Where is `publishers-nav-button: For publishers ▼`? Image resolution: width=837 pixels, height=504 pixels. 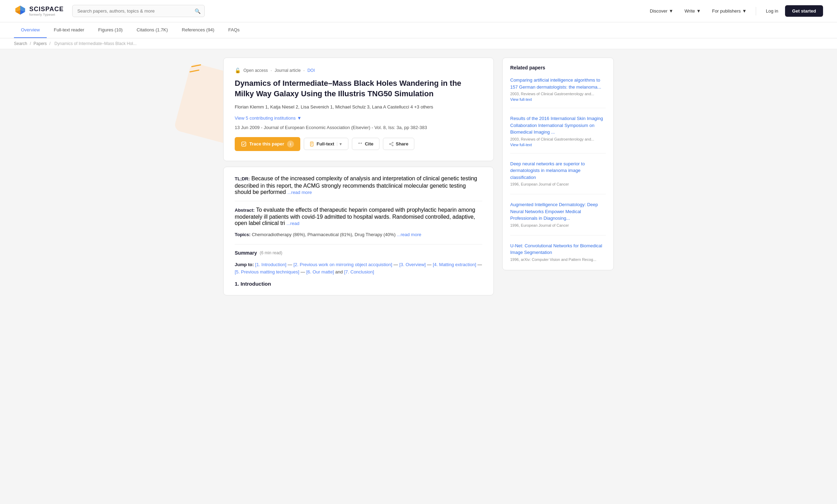 publishers-nav-button: For publishers ▼ is located at coordinates (730, 11).